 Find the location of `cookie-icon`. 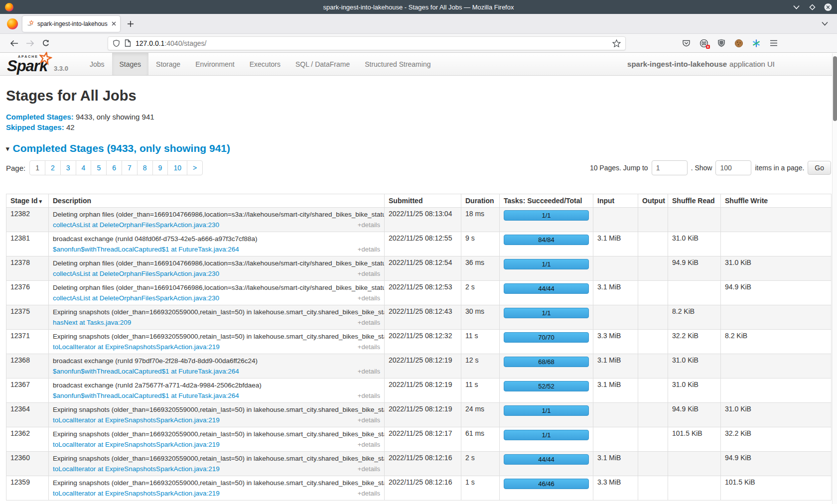

cookie-icon is located at coordinates (738, 43).